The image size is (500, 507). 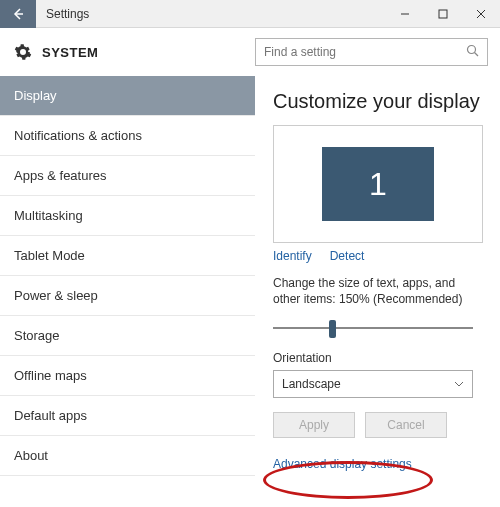 I want to click on close-icon, so click(x=481, y=14).